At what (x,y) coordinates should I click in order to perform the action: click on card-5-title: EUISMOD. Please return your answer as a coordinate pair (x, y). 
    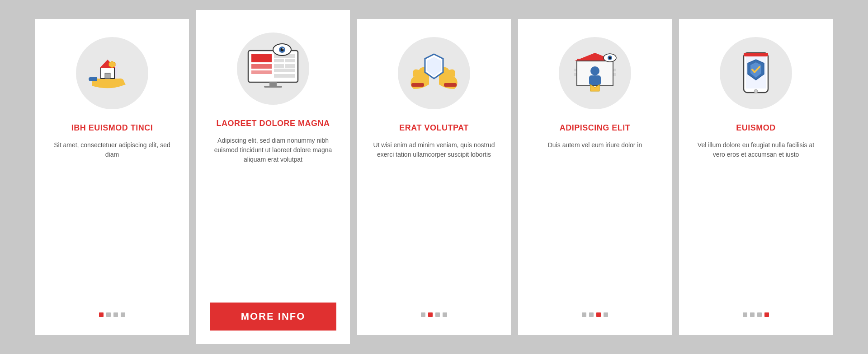
    Looking at the image, I should click on (756, 128).